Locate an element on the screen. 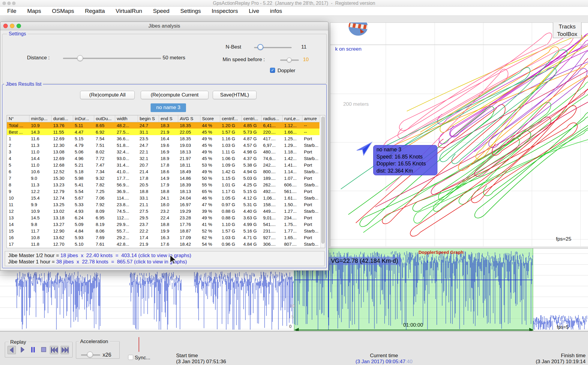 This screenshot has width=588, height=365. map-scale-label: 200 meters is located at coordinates (356, 104).